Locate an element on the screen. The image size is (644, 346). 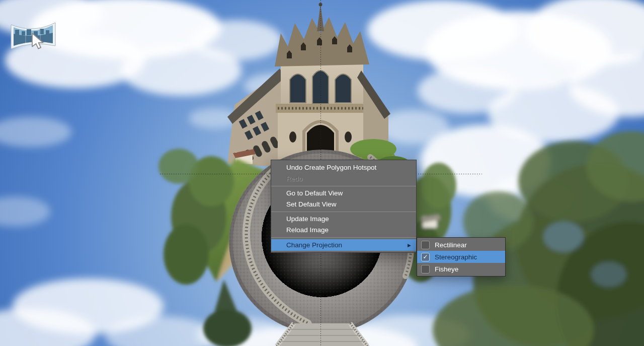
menu-item-label: Set Default View is located at coordinates (311, 204).